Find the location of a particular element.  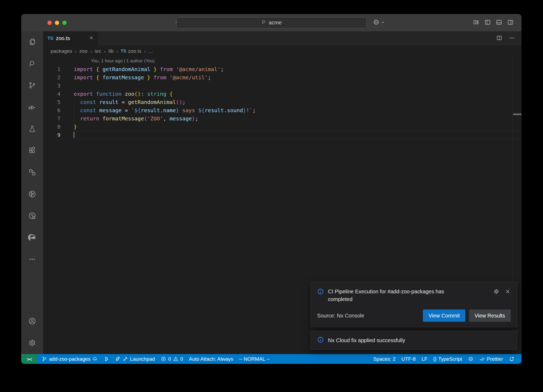

copilot-menu-button is located at coordinates (379, 23).